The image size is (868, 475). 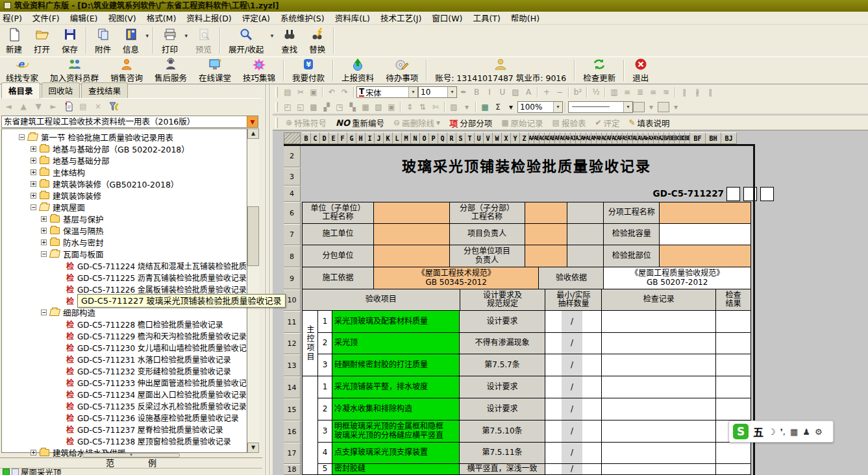 I want to click on column-header-BH: BH, so click(x=713, y=138).